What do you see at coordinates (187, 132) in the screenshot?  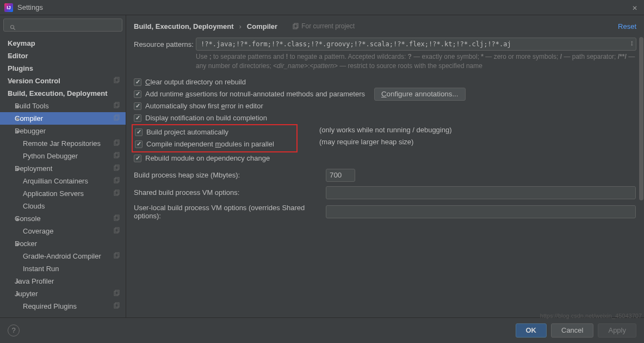 I see `build-auto-label: Build project automatically` at bounding box center [187, 132].